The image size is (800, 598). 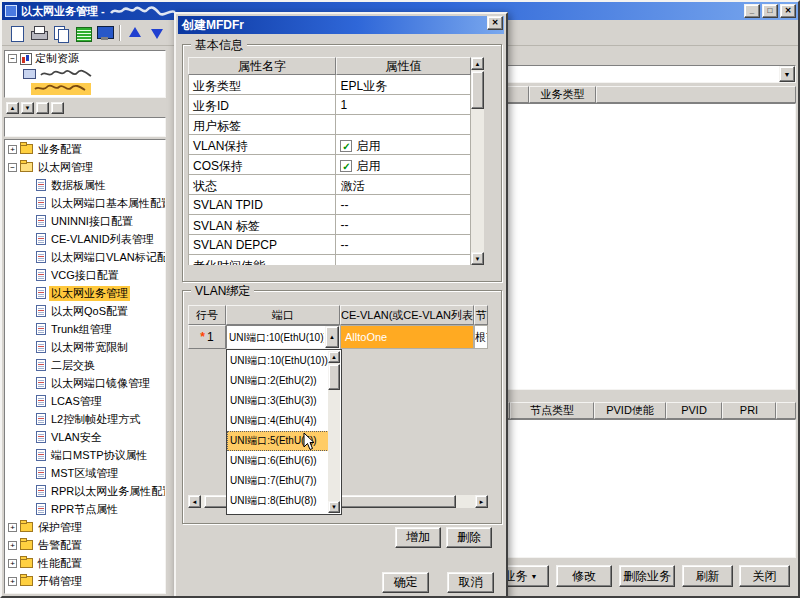 I want to click on scroll-right-icon: ►, so click(x=482, y=502).